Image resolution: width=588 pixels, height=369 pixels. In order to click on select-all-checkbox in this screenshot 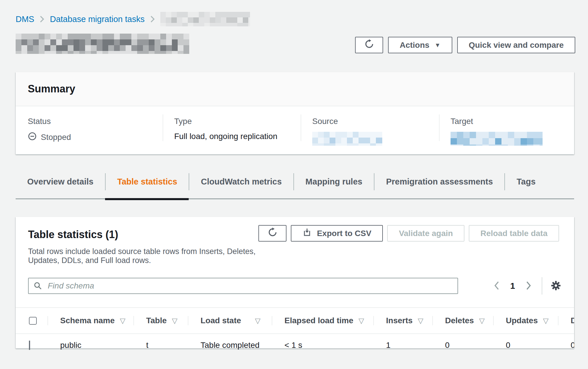, I will do `click(33, 321)`.